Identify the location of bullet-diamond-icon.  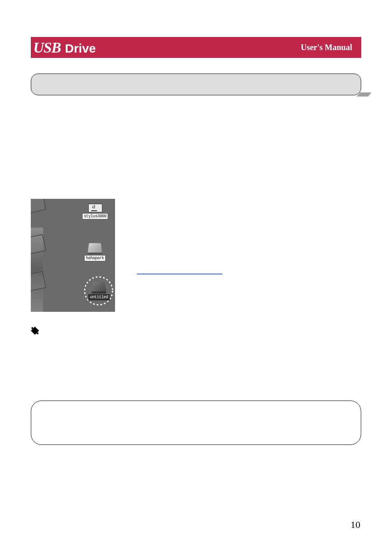
(35, 331).